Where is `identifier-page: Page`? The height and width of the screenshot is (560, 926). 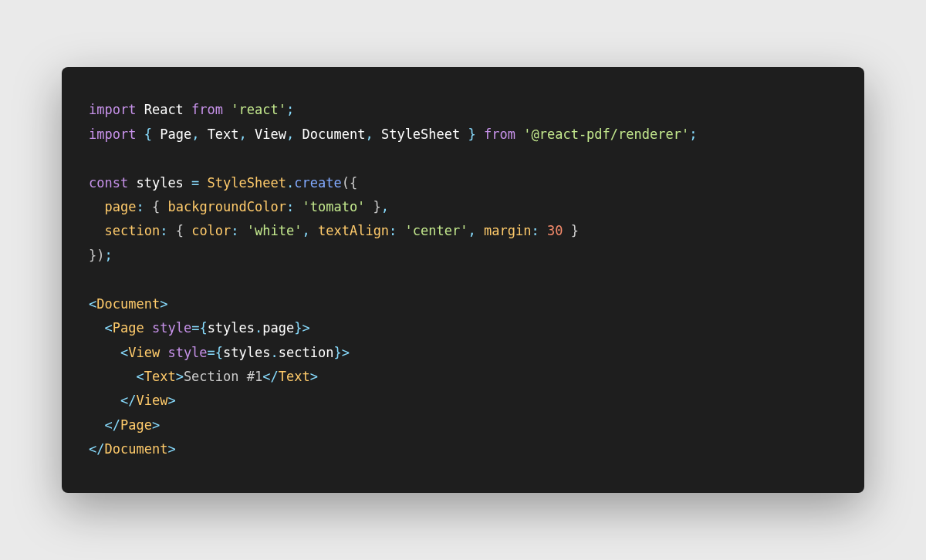
identifier-page: Page is located at coordinates (176, 134).